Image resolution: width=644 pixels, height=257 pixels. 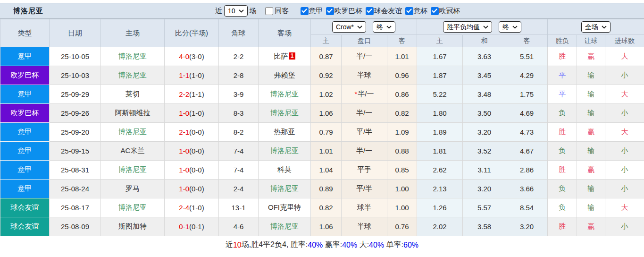 What do you see at coordinates (440, 76) in the screenshot?
I see `avg-home-odds-cell: 1.87` at bounding box center [440, 76].